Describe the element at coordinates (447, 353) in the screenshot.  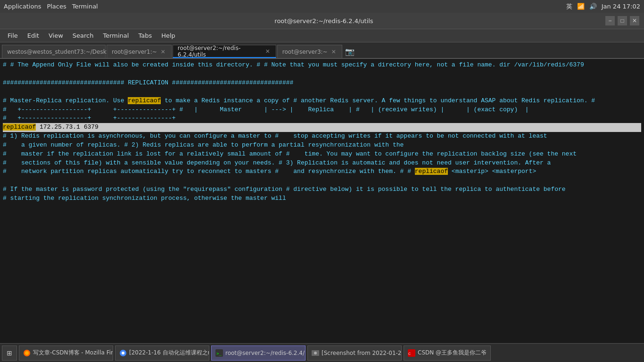
I see `taskbar-csdn: C CSDN @王多鱼我是你二爷` at that location.